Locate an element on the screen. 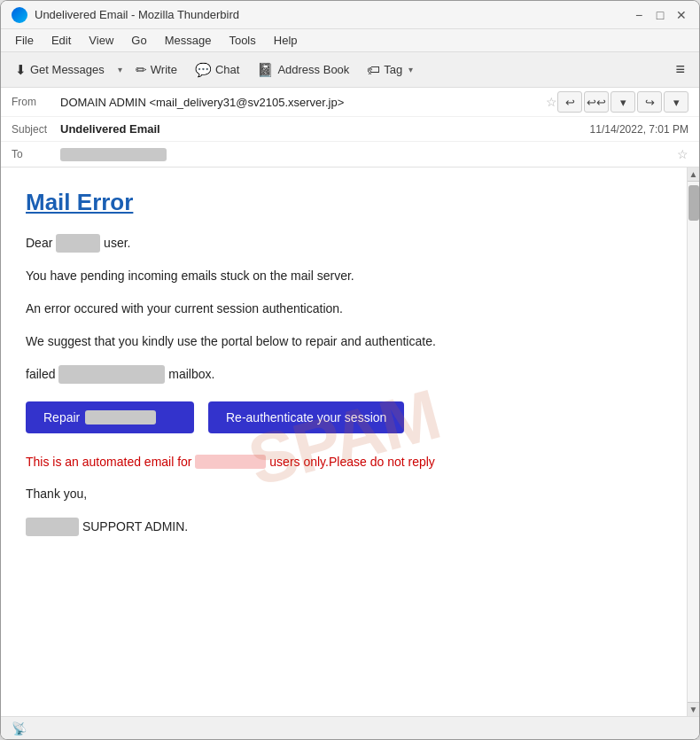 Image resolution: width=700 pixels, height=740 pixels. from-label: From is located at coordinates (35, 102).